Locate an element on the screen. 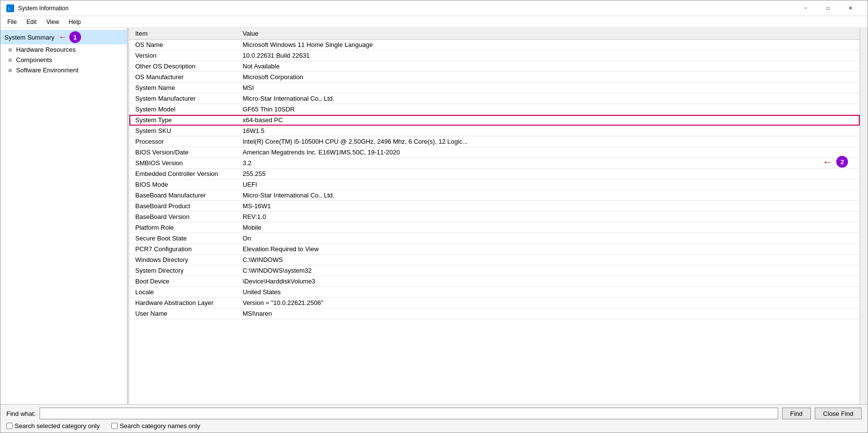 This screenshot has width=868, height=433. table-cell-value: GF65 Thin 10SDR is located at coordinates (548, 109).